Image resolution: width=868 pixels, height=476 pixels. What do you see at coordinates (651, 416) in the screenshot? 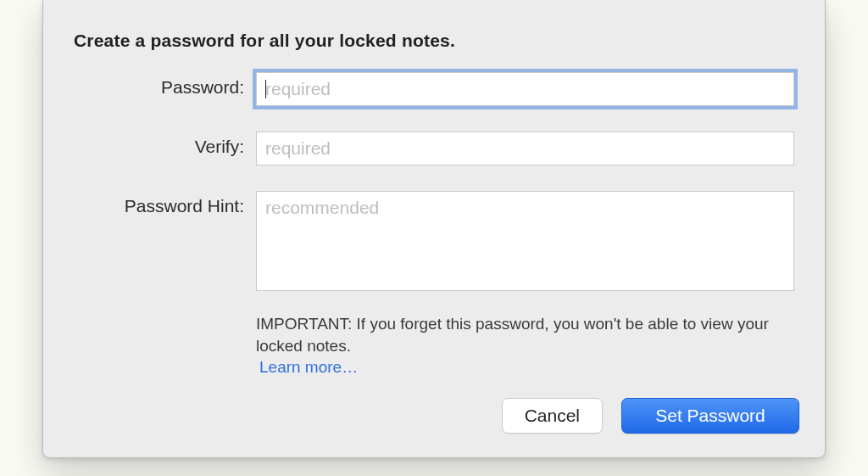
I see `button-bar: Cancel Set Password` at bounding box center [651, 416].